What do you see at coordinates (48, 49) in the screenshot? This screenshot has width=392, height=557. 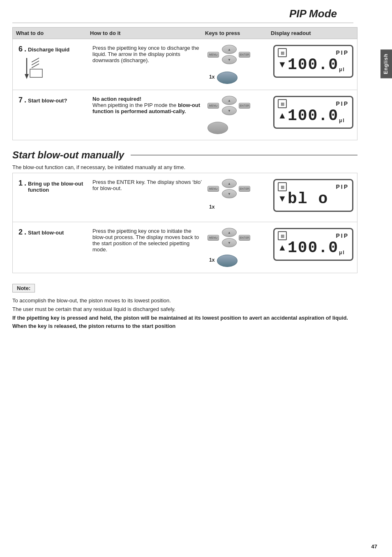 I see `step-label: Discharge liquid` at bounding box center [48, 49].